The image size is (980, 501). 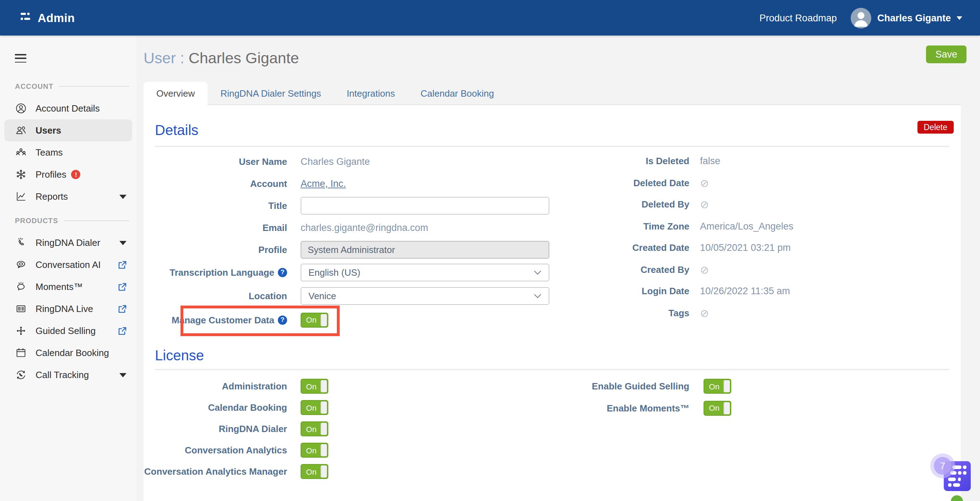 I want to click on user-menu: Charles Gigante, so click(x=907, y=18).